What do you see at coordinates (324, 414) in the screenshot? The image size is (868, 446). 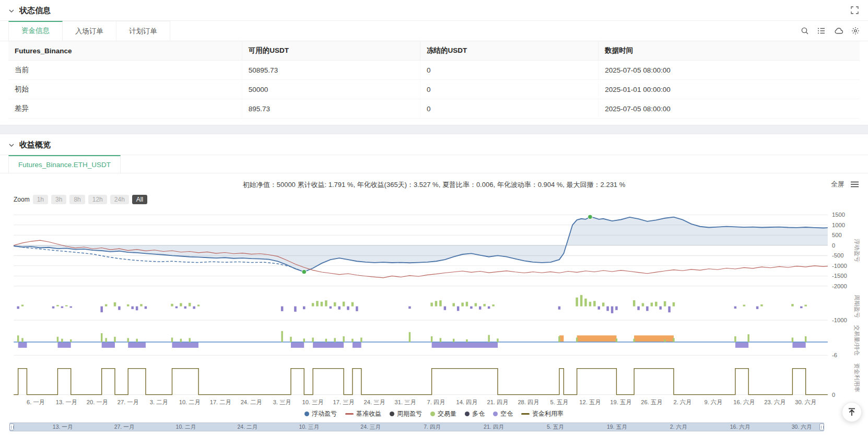 I see `legend-label: 浮动盈亏` at bounding box center [324, 414].